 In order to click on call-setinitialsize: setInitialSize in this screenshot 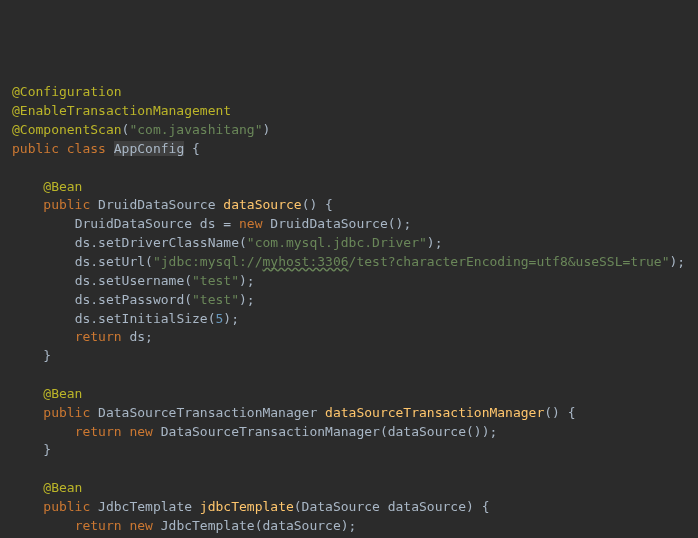, I will do `click(153, 318)`.